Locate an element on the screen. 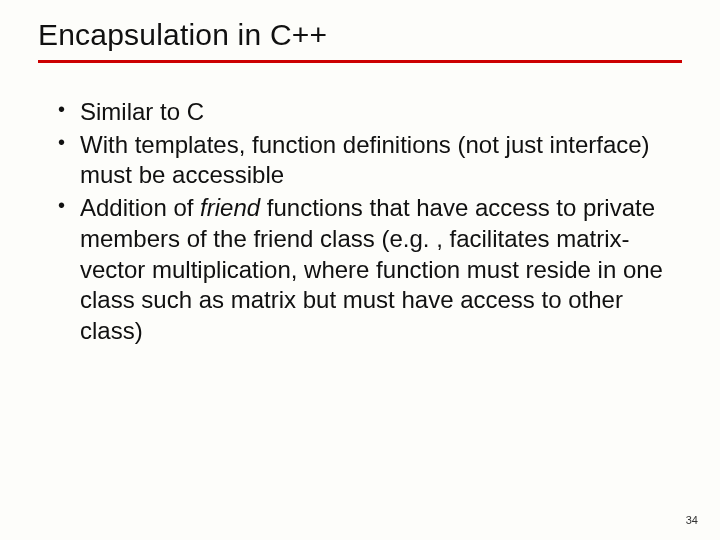 The width and height of the screenshot is (720, 540). title-underline is located at coordinates (360, 62).